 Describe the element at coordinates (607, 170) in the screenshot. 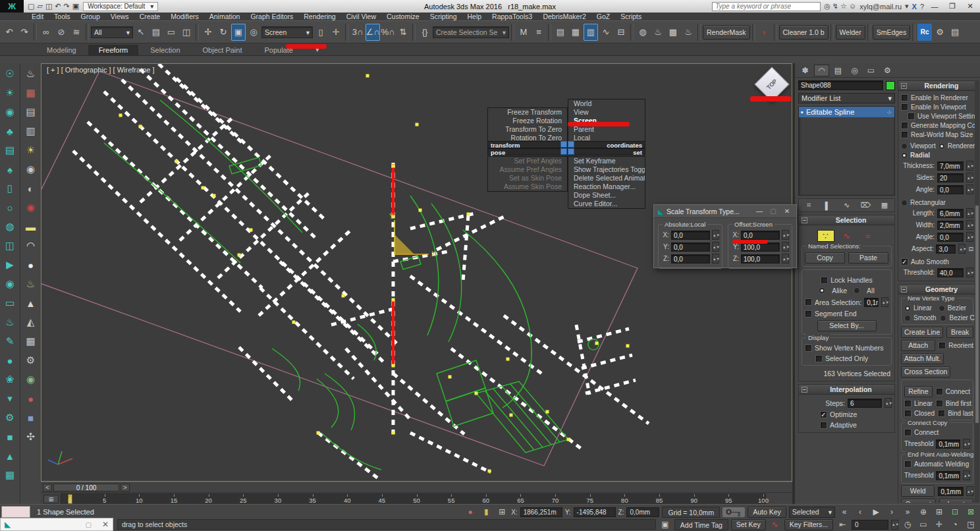

I see `quad-item-show-trajectories-toggle: Show Trajectories Toggle` at that location.